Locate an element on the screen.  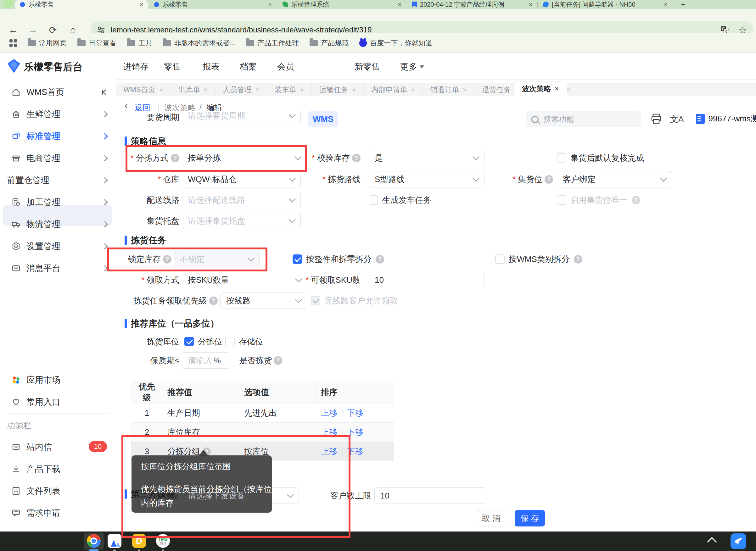
pick-route-select: S型路线 is located at coordinates (426, 179).